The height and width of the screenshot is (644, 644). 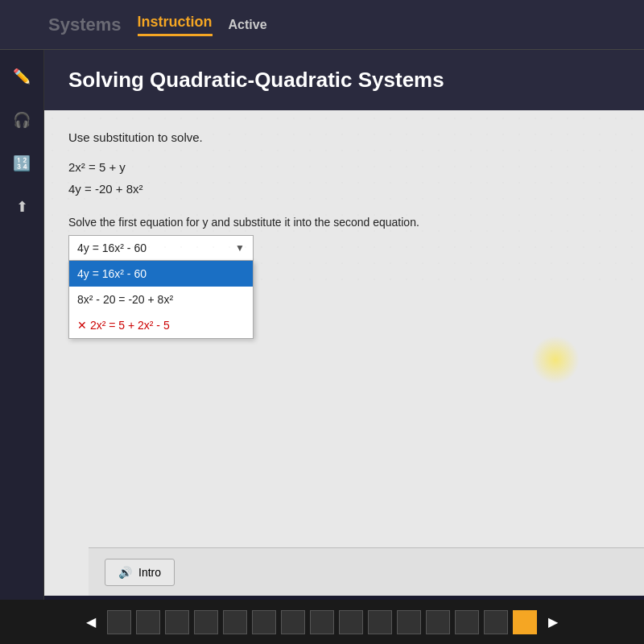 What do you see at coordinates (240, 248) in the screenshot?
I see `chevron-down-icon: ▼` at bounding box center [240, 248].